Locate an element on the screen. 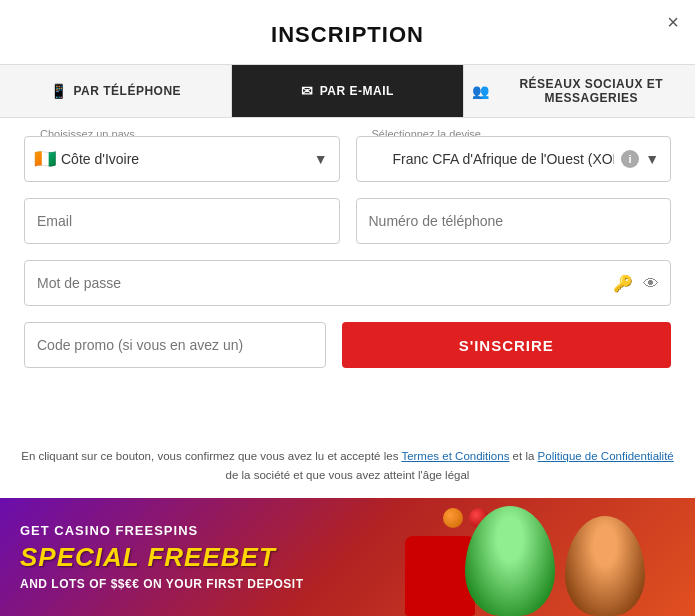 This screenshot has width=695, height=616. close-button: × is located at coordinates (673, 22).